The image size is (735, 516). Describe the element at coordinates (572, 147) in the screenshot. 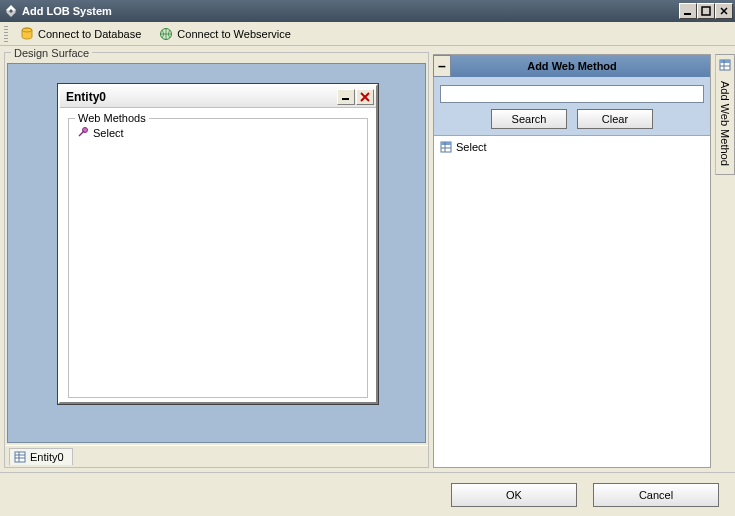

I see `list-item: Select` at that location.